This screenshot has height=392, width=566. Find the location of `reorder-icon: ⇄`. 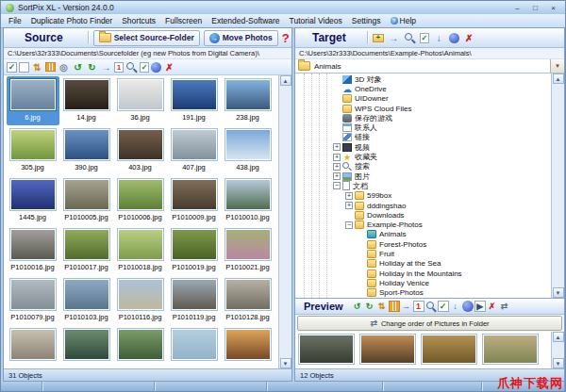

reorder-icon: ⇄ is located at coordinates (505, 306).